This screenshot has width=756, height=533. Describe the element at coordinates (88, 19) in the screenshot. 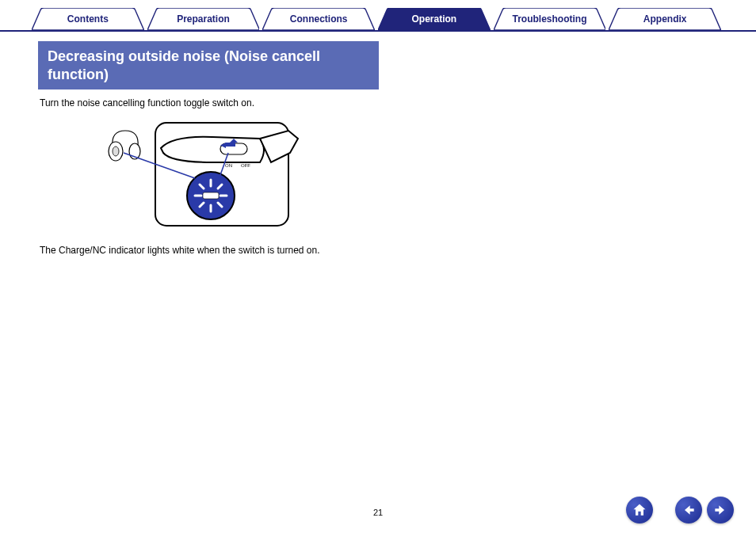

I see `tab-label: Contents` at that location.